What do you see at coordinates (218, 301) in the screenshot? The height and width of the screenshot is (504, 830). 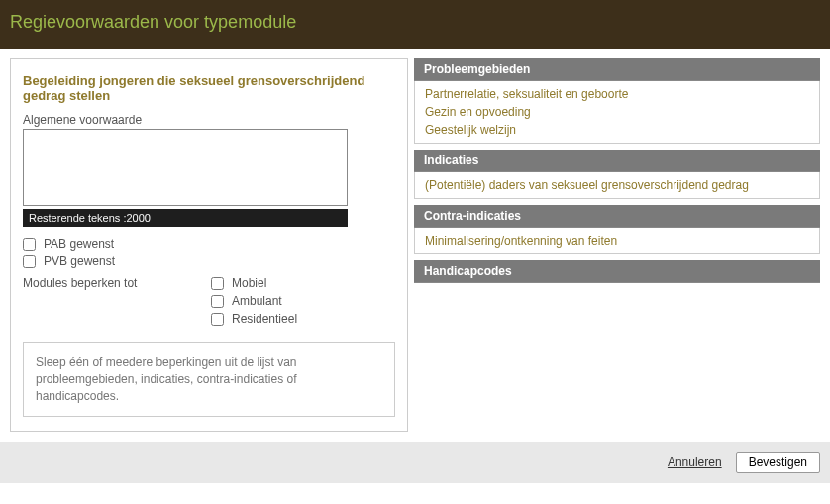 I see `restrict-ambulant-checkbox` at bounding box center [218, 301].